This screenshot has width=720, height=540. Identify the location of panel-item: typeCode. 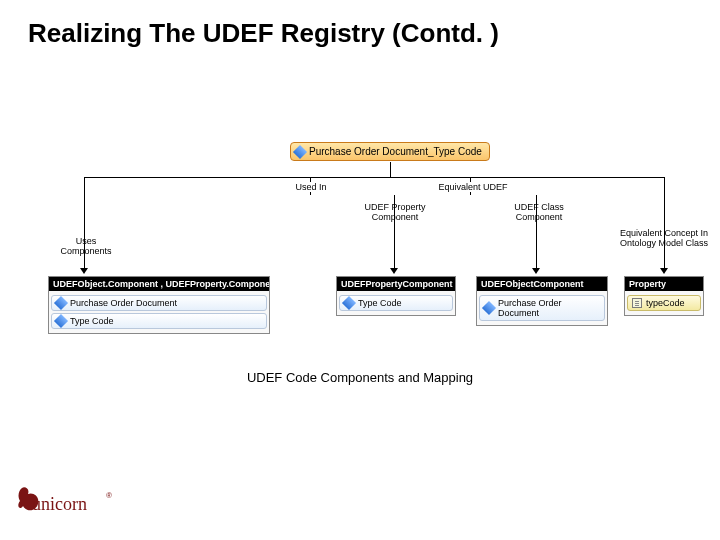
(664, 303).